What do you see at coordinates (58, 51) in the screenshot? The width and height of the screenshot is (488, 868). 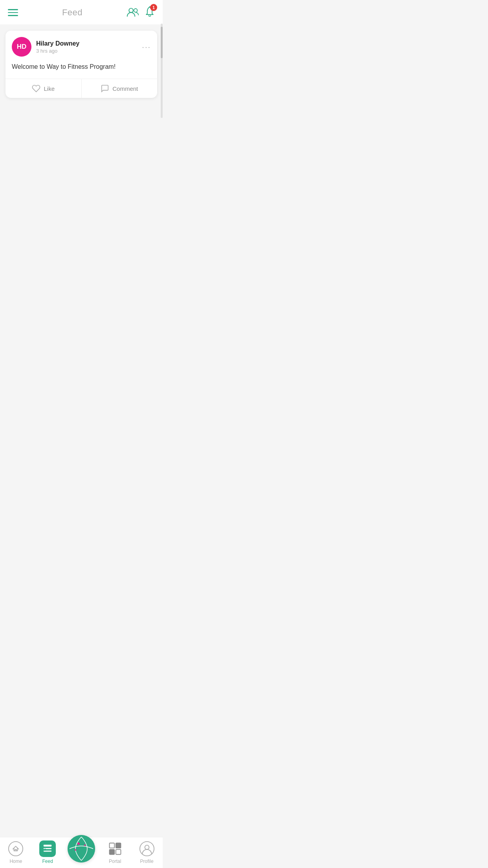 I see `post-time: 3 hrs ago` at bounding box center [58, 51].